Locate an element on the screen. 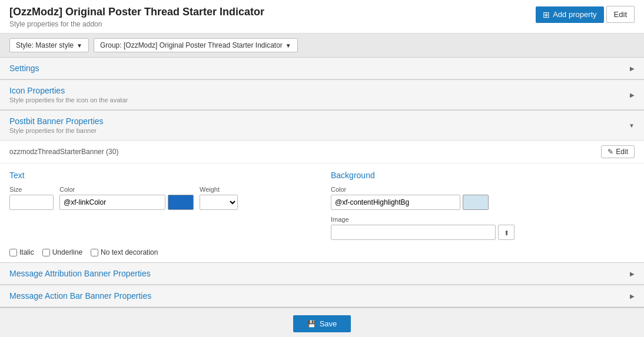  postbit-banner-header-content: Postbit Banner Properties Style properti… is located at coordinates (57, 125).